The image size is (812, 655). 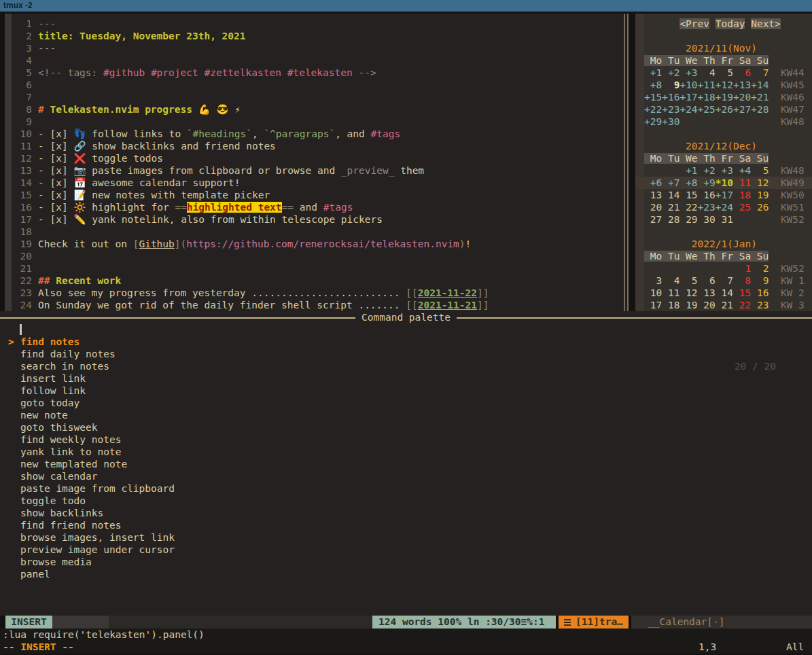 What do you see at coordinates (760, 85) in the screenshot?
I see `calendar-day: +14` at bounding box center [760, 85].